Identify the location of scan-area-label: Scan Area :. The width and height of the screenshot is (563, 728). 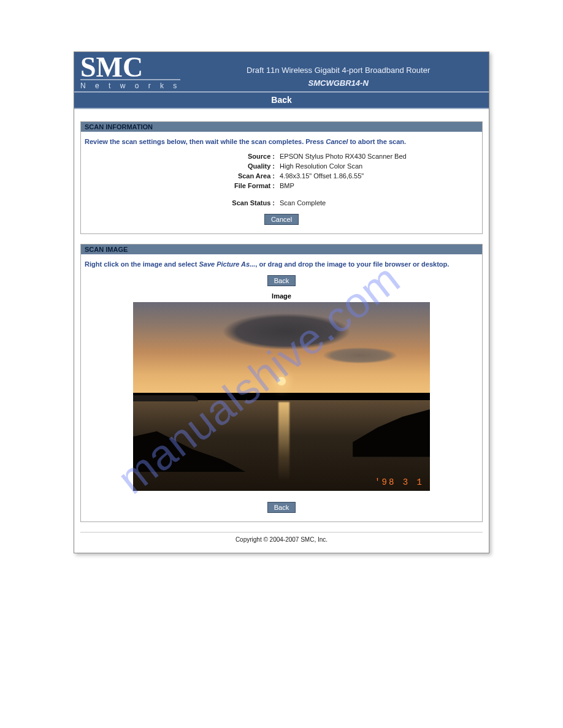
(213, 176).